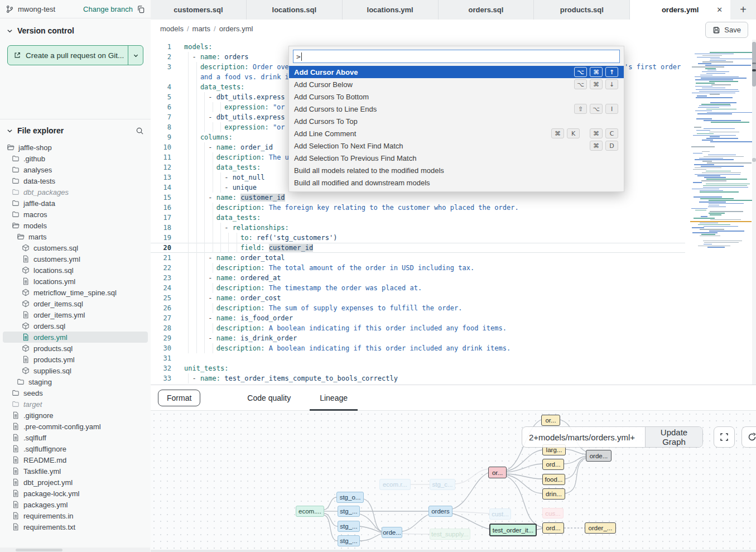 The width and height of the screenshot is (756, 552). I want to click on file-item-dbt-packages: dbt_packages, so click(75, 192).